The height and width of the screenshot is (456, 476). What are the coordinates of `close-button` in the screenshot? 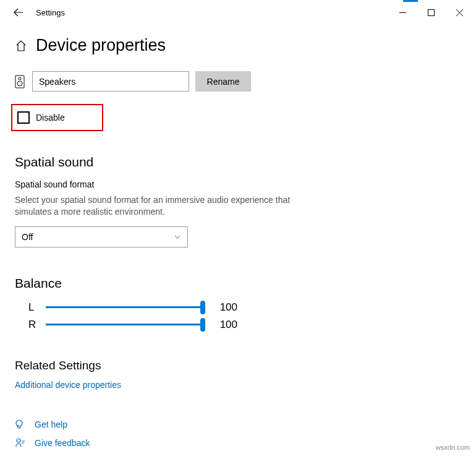 It's located at (459, 12).